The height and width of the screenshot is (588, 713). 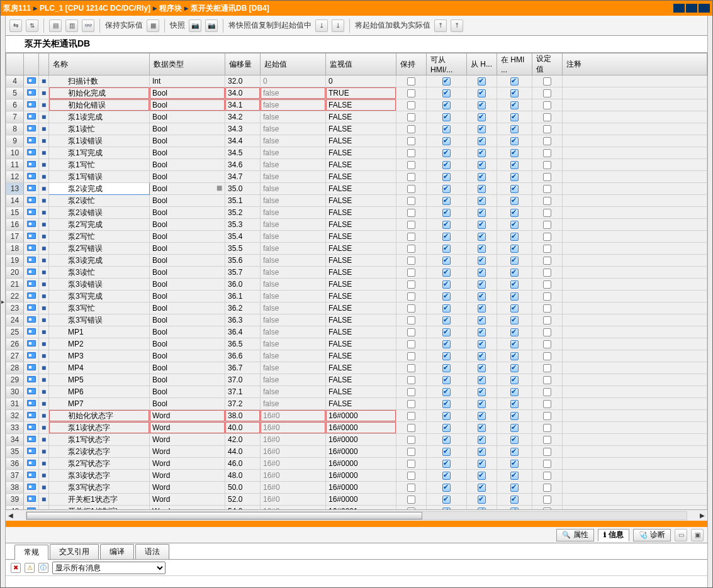 I want to click on cell-name: 泵2写错误, so click(x=99, y=249).